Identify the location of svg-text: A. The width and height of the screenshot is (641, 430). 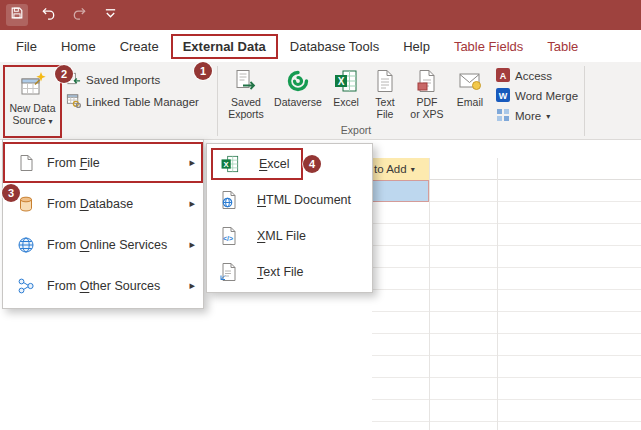
(504, 76).